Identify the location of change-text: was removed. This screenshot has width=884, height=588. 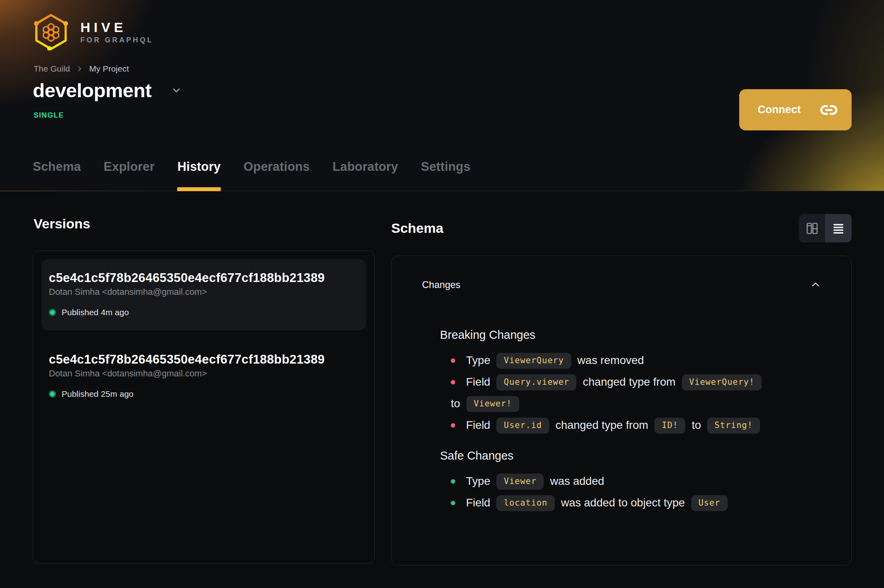
(610, 360).